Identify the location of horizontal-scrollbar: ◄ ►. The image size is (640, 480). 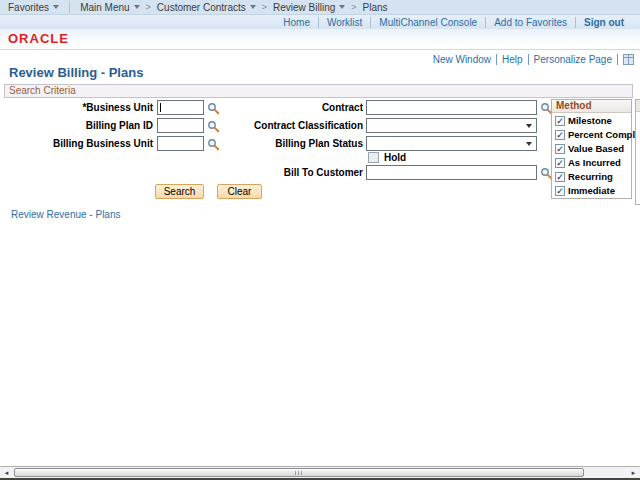
(320, 472).